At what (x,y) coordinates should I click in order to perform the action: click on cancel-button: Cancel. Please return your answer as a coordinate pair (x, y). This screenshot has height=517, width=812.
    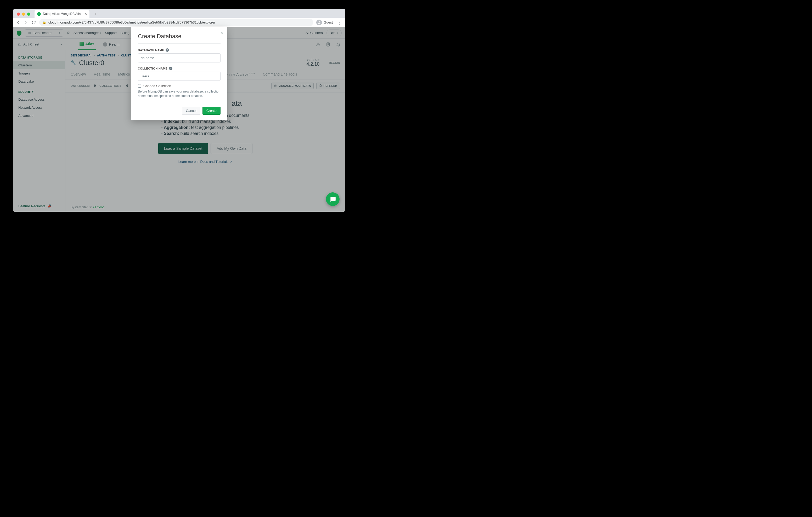
    Looking at the image, I should click on (191, 111).